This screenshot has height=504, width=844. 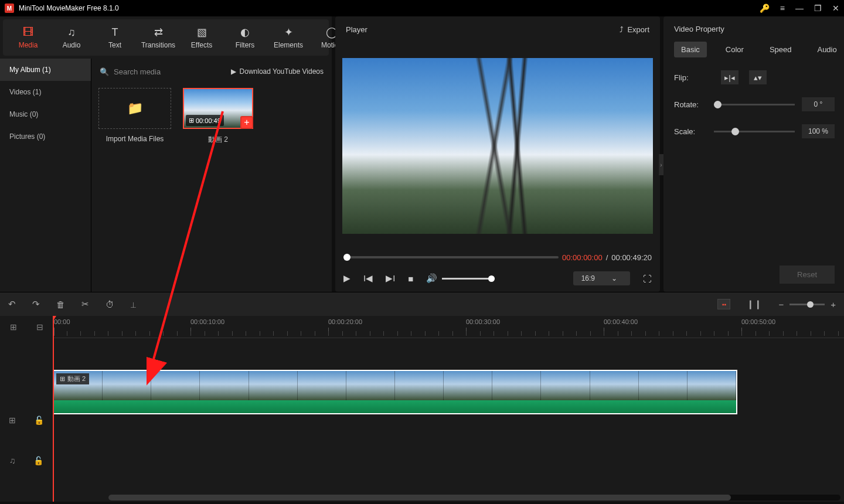 I want to click on audio-track, so click(x=448, y=433).